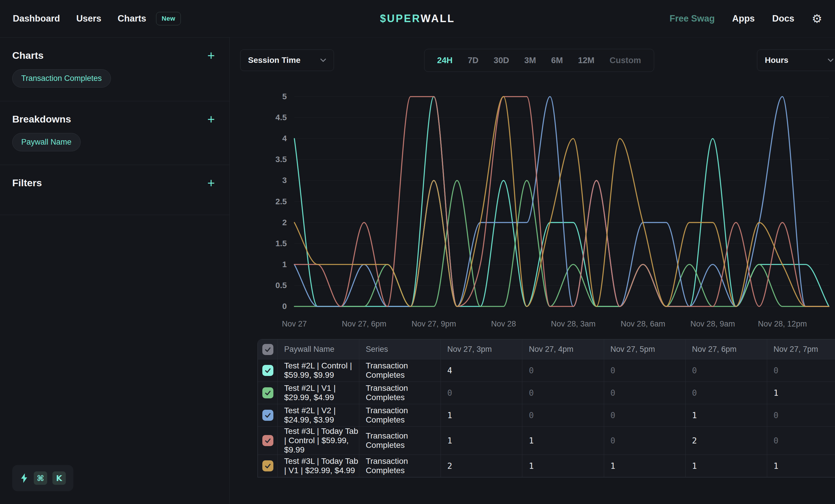 The height and width of the screenshot is (504, 835). Describe the element at coordinates (481, 350) in the screenshot. I see `column-header-label: Nov 27, 3pm` at that location.